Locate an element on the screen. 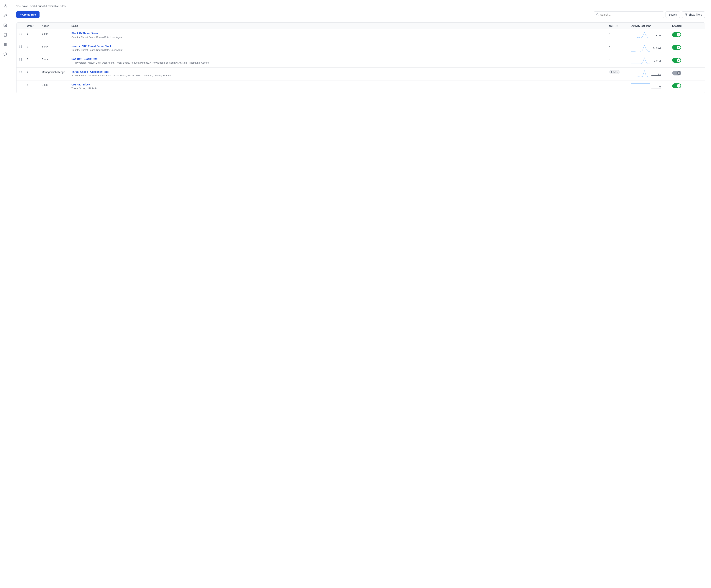 The height and width of the screenshot is (588, 711). row-activity: 21 is located at coordinates (652, 74).